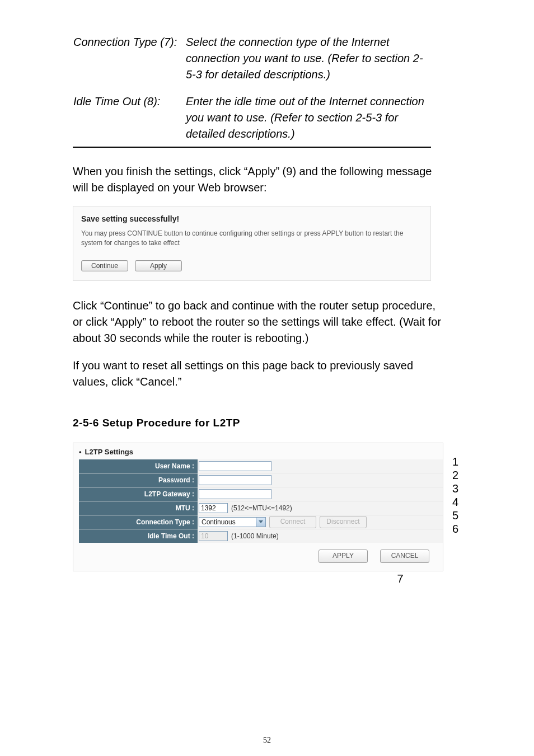  What do you see at coordinates (257, 180) in the screenshot?
I see `body-paragraph: When you finish the settings, click “App…` at bounding box center [257, 180].